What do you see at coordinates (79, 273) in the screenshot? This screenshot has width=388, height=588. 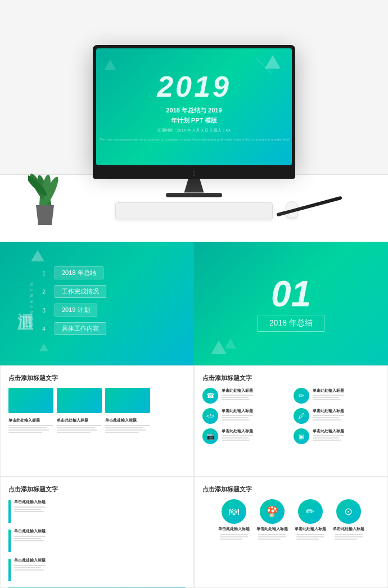 I see `item-label: 2018 年总结` at bounding box center [79, 273].